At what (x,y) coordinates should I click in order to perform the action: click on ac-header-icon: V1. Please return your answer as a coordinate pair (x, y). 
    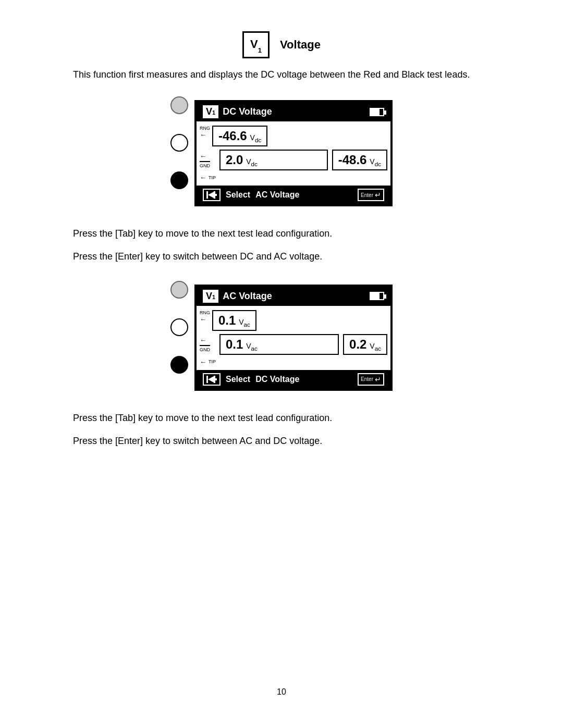
    Looking at the image, I should click on (211, 296).